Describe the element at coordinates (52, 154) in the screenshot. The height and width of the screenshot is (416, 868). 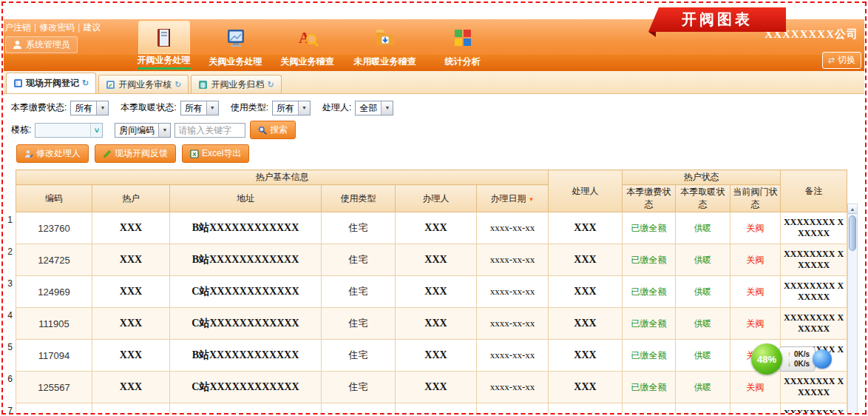
I see `modify-handler-button: 修改处理人` at that location.